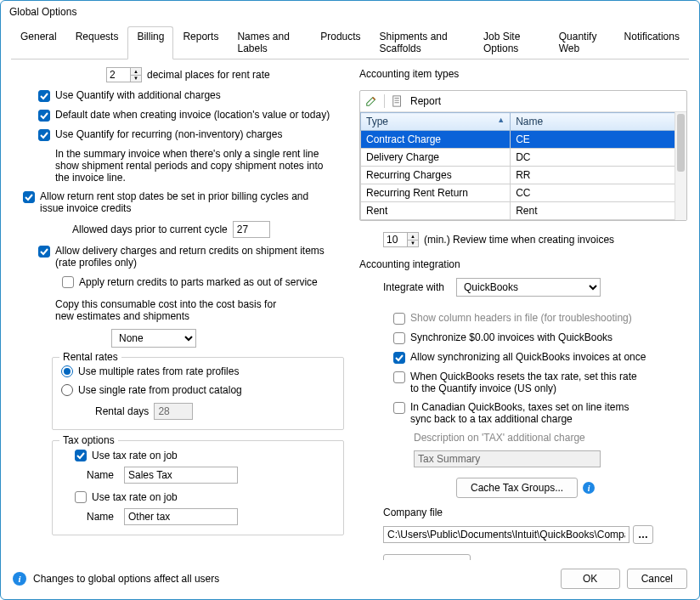 This screenshot has height=600, width=700. What do you see at coordinates (528, 357) in the screenshot?
I see `sync-all-label: Allow synchronizing all QuickBooks invoi…` at bounding box center [528, 357].